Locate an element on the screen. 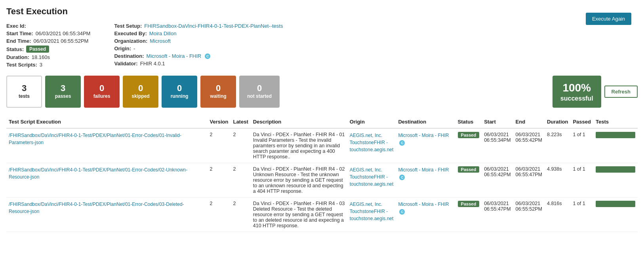 This screenshot has width=644, height=253. executed-by-link: Moira Dillon is located at coordinates (163, 33).